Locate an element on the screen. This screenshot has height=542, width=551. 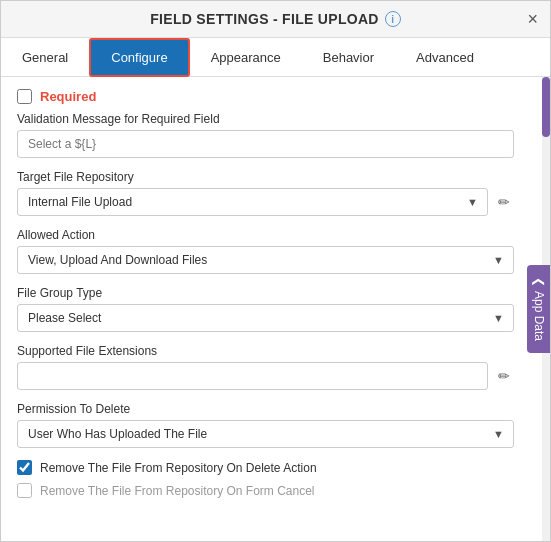
tabs-bar: General Configure Appearance Behavior Ad… is located at coordinates (276, 58).